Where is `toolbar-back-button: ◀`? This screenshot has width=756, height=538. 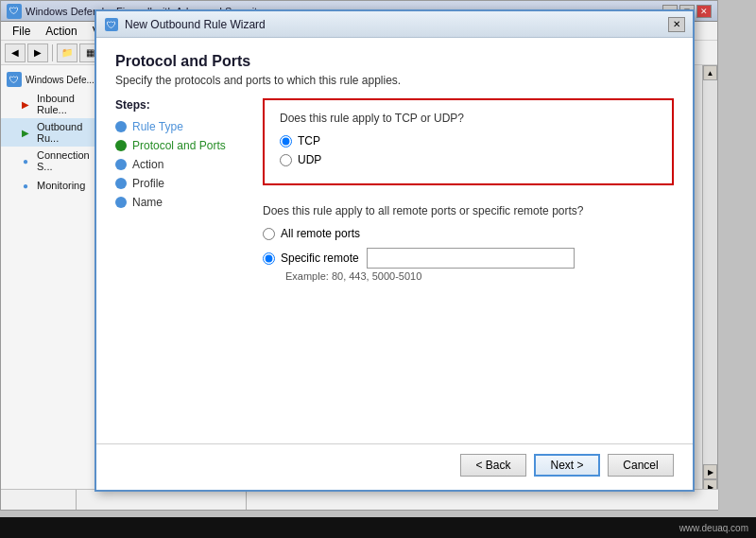
toolbar-back-button: ◀ is located at coordinates (15, 53).